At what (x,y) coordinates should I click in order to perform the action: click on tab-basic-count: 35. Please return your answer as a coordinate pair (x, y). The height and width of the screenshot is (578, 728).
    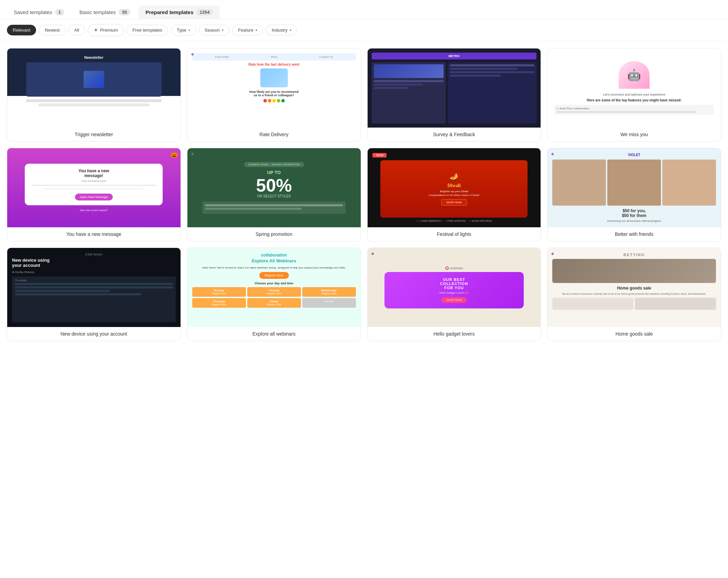
    Looking at the image, I should click on (124, 12).